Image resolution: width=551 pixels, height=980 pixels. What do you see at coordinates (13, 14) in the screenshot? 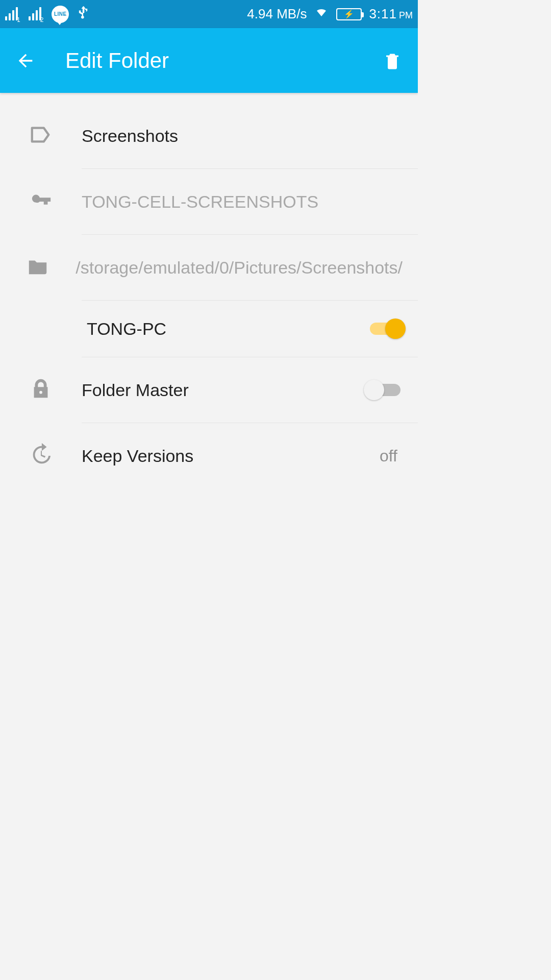
I see `signal-sim1-icon: 1` at bounding box center [13, 14].